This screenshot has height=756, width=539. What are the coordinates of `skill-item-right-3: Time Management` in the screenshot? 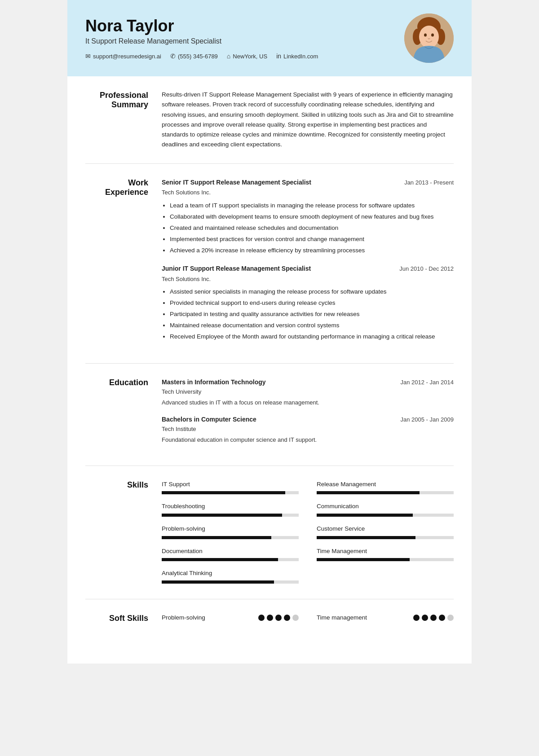 It's located at (385, 554).